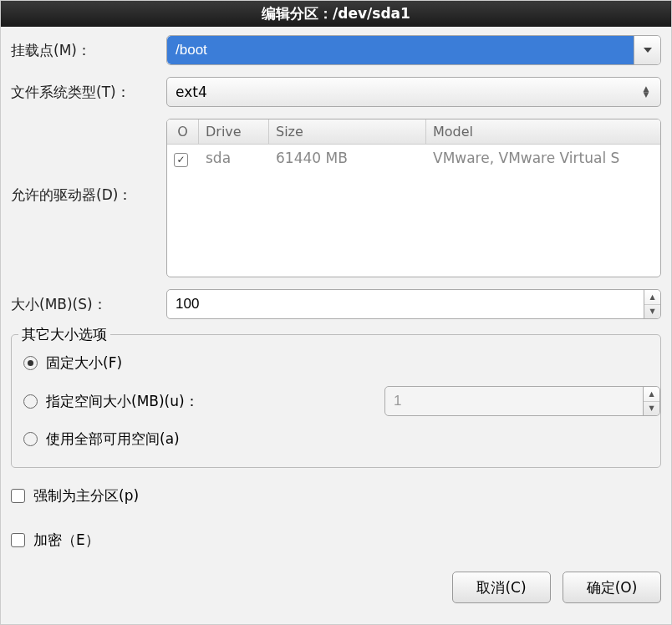  What do you see at coordinates (348, 132) in the screenshot?
I see `header-size: Size` at bounding box center [348, 132].